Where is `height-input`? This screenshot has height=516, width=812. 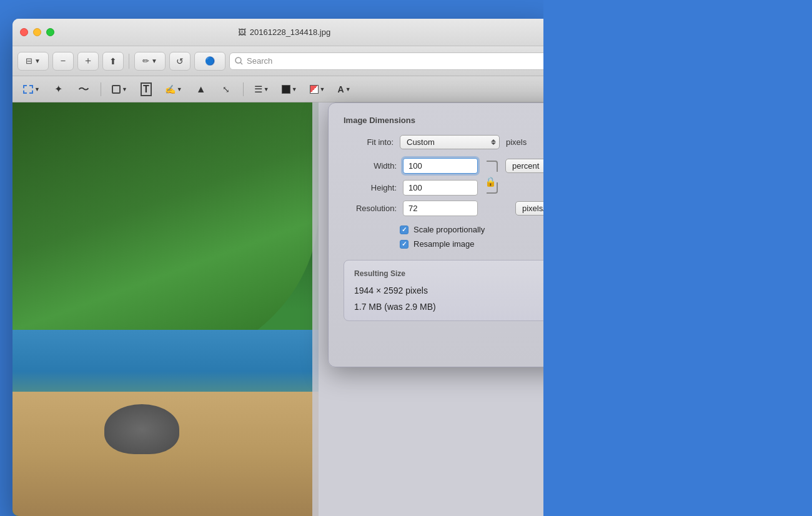
height-input is located at coordinates (440, 187).